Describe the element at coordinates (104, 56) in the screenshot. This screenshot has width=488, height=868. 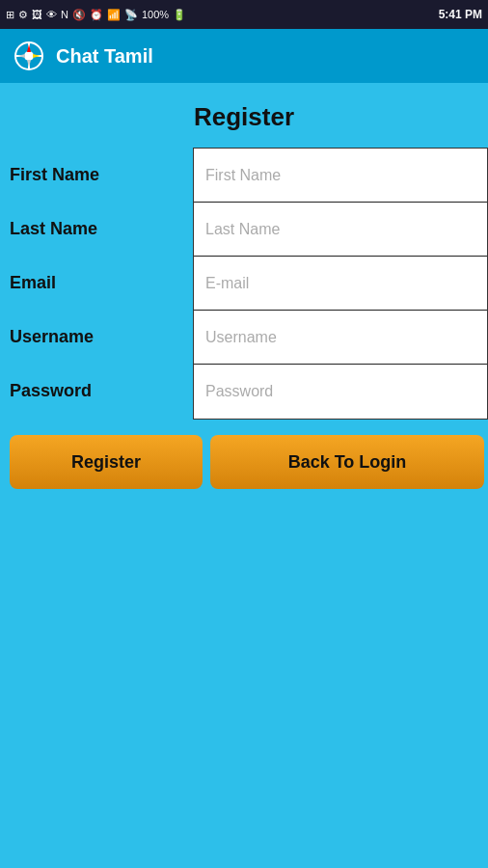
I see `app-title: Chat Tamil` at that location.